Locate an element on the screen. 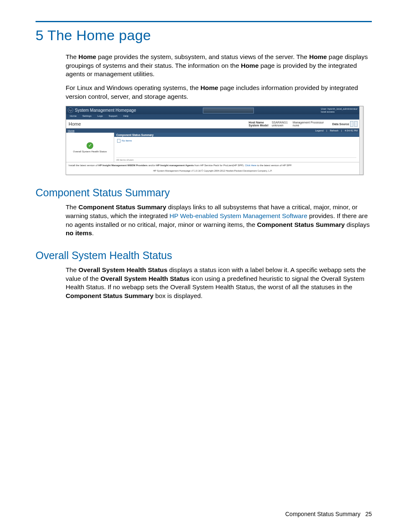 This screenshot has width=399, height=532. smh-tabs: Home Settings Logs Support Help is located at coordinates (212, 117).